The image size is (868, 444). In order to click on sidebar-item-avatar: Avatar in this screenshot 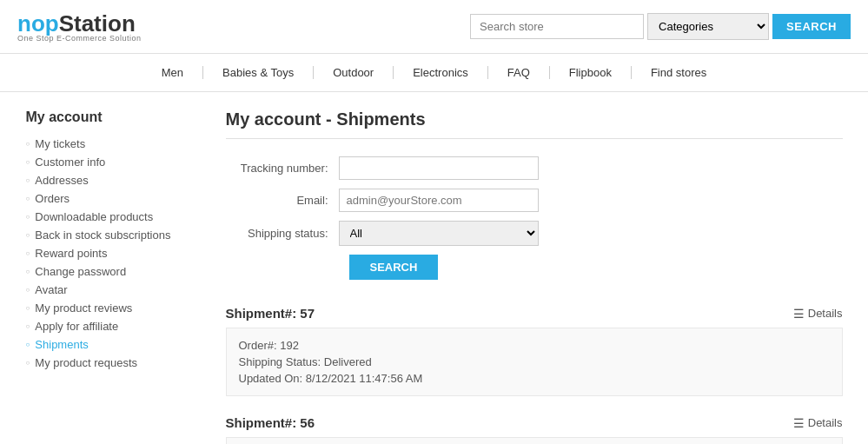, I will do `click(113, 290)`.